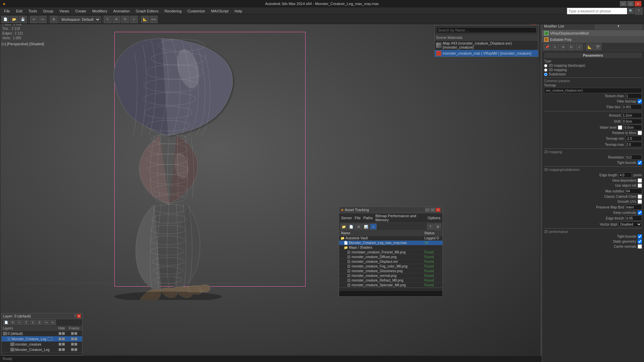 The width and height of the screenshot is (644, 362). Describe the element at coordinates (631, 11) in the screenshot. I see `search-btn: 🔍` at that location.